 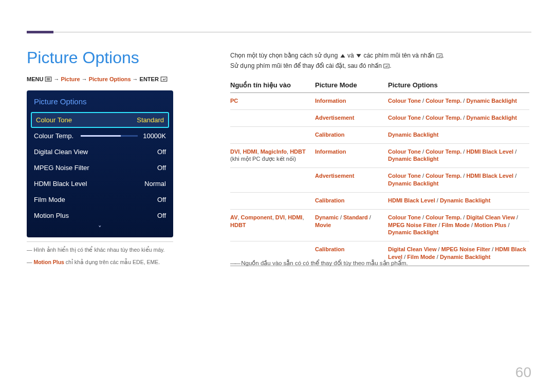 What do you see at coordinates (369, 217) in the screenshot?
I see `cell-part: /` at bounding box center [369, 217].